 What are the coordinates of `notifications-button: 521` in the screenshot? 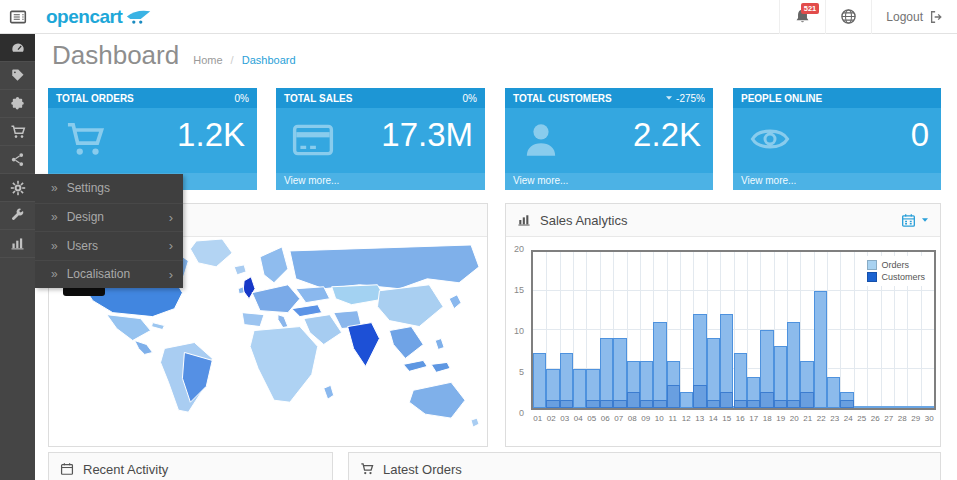 It's located at (802, 17).